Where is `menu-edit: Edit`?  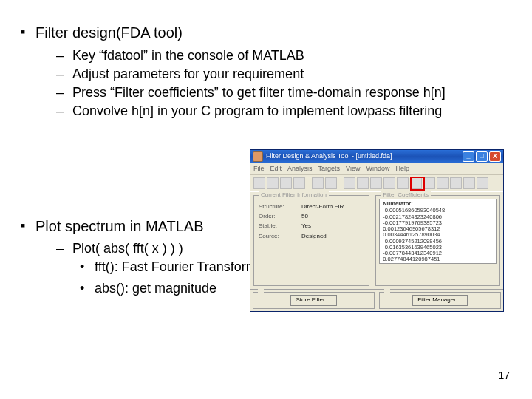 menu-edit: Edit is located at coordinates (276, 169).